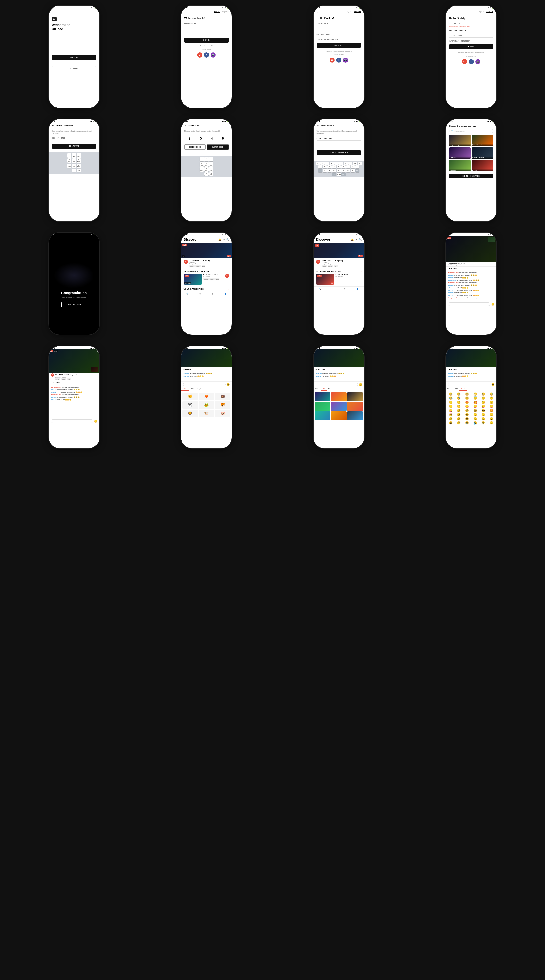  Describe the element at coordinates (362, 271) in the screenshot. I see `see-all-2: ›` at that location.